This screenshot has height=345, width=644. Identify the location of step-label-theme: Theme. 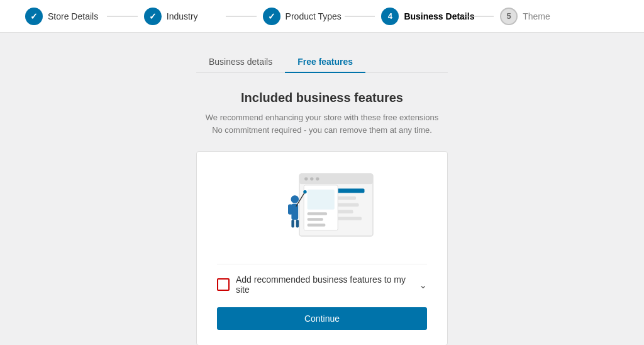
(536, 16).